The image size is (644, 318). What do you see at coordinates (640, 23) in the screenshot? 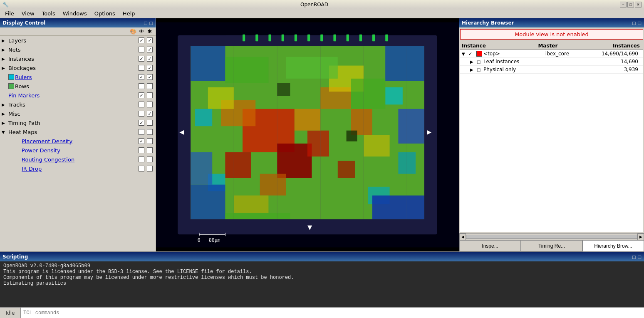
I see `header-icon-4: □` at bounding box center [640, 23].